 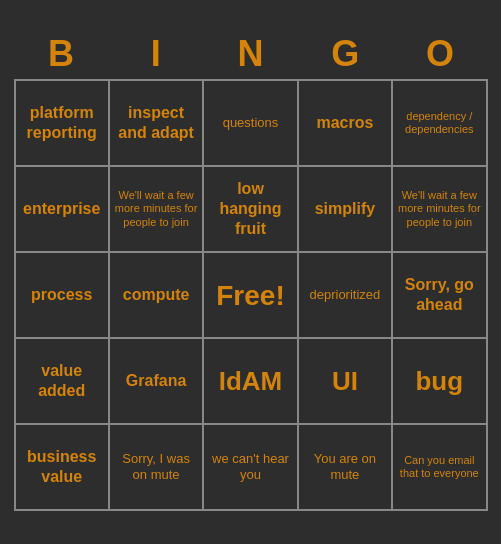 I want to click on bingo-cell-18: UI, so click(x=346, y=382).